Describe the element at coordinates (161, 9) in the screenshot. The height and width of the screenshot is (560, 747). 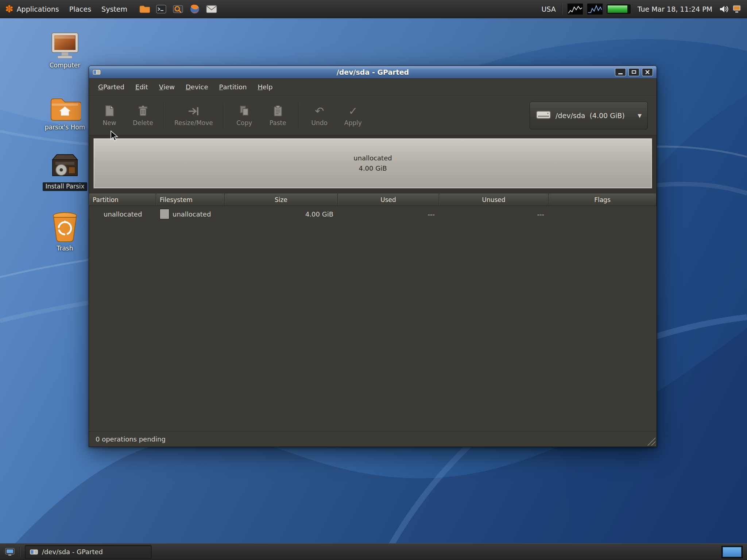
I see `terminal-icon` at that location.